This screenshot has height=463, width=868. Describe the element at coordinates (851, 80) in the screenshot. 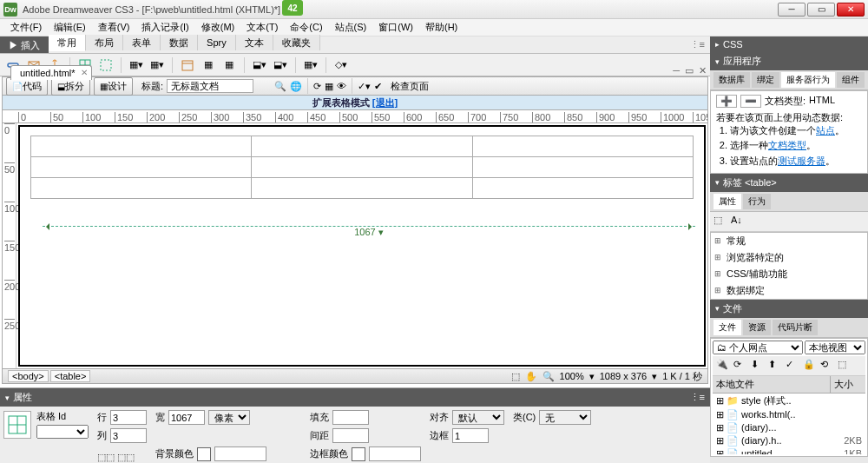

I see `app-subtab: 组件` at that location.